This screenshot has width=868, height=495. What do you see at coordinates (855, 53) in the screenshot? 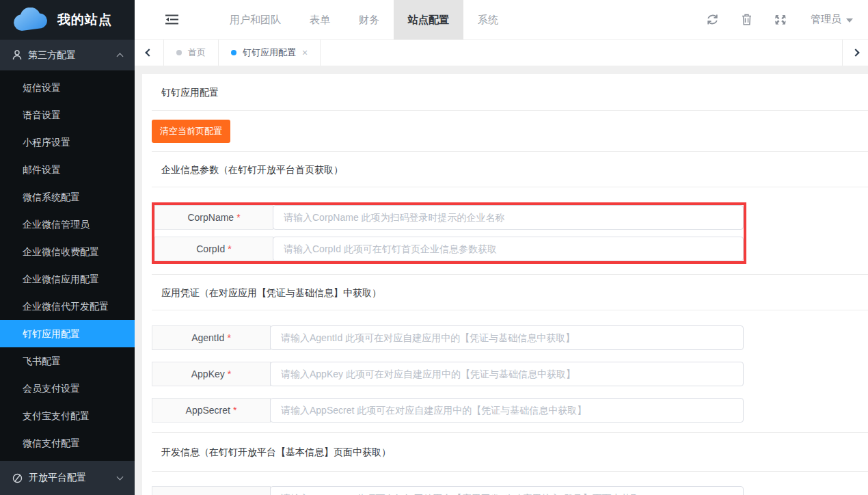
I see `tabs-scroll-right-button` at bounding box center [855, 53].